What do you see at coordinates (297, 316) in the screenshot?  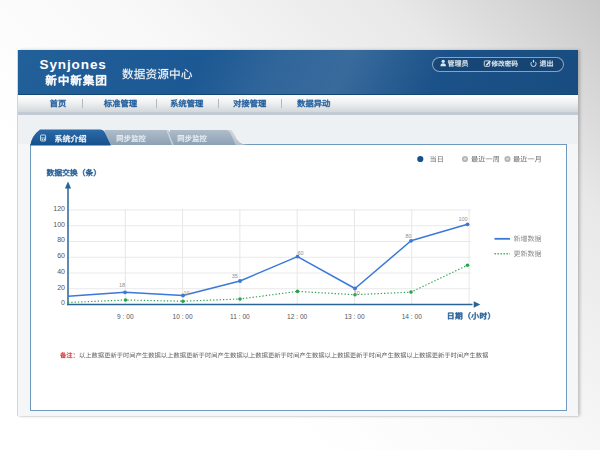 I see `svg-text: 12 : 00` at bounding box center [297, 316].